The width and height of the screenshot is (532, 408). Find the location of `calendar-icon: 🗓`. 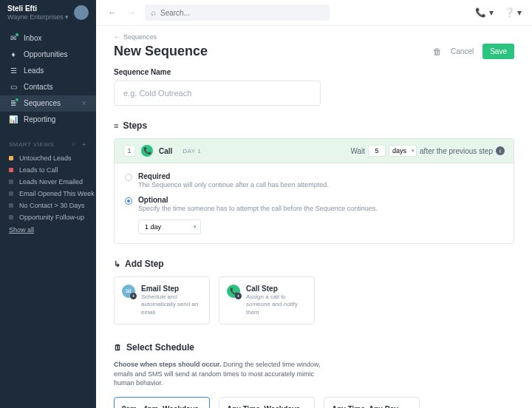

calendar-icon: 🗓 is located at coordinates (118, 347).